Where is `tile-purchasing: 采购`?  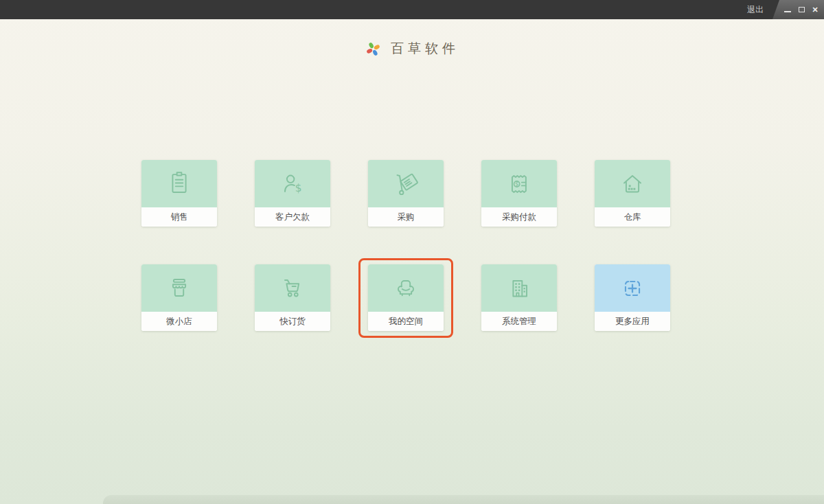
tile-purchasing: 采购 is located at coordinates (406, 194).